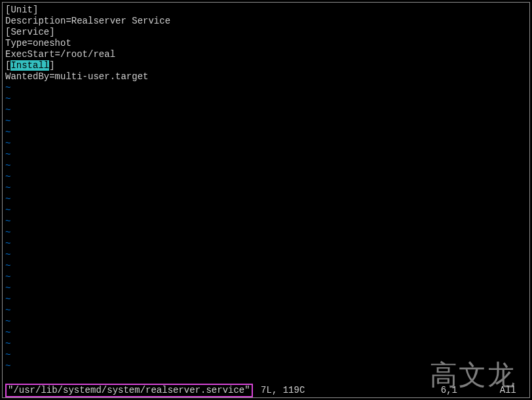 This screenshot has height=400, width=532. Describe the element at coordinates (508, 390) in the screenshot. I see `scroll-indicator: All` at that location.